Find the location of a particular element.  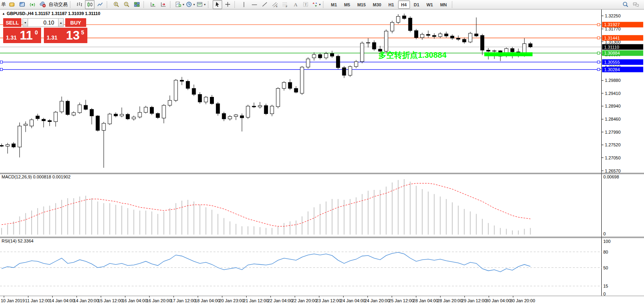

crosshair-icon is located at coordinates (228, 5).